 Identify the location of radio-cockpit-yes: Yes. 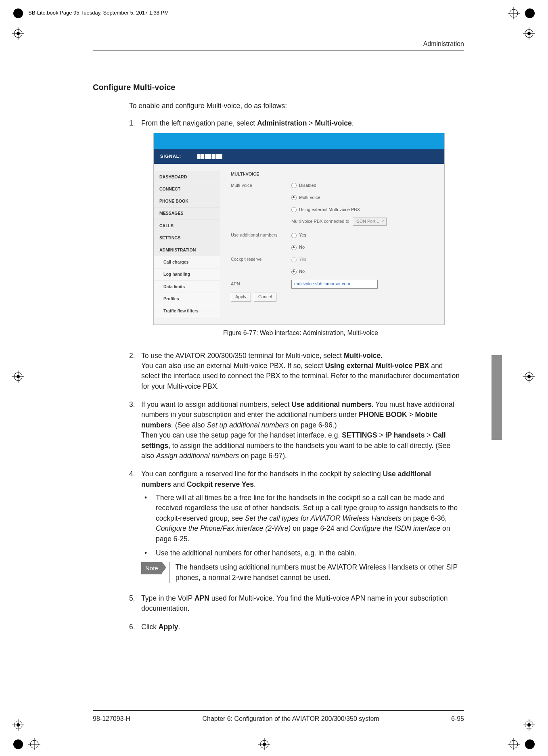
(299, 260).